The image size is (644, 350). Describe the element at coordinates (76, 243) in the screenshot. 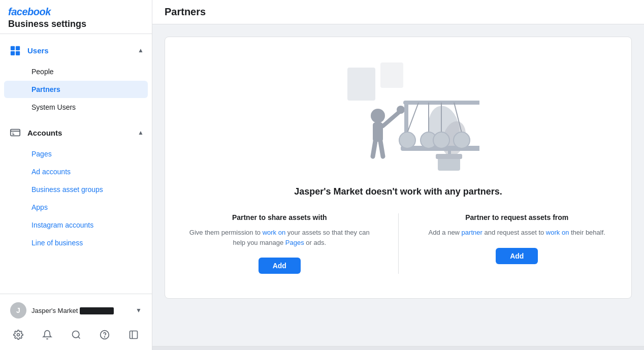

I see `sidebar-item-line-of-business: Line of business` at that location.